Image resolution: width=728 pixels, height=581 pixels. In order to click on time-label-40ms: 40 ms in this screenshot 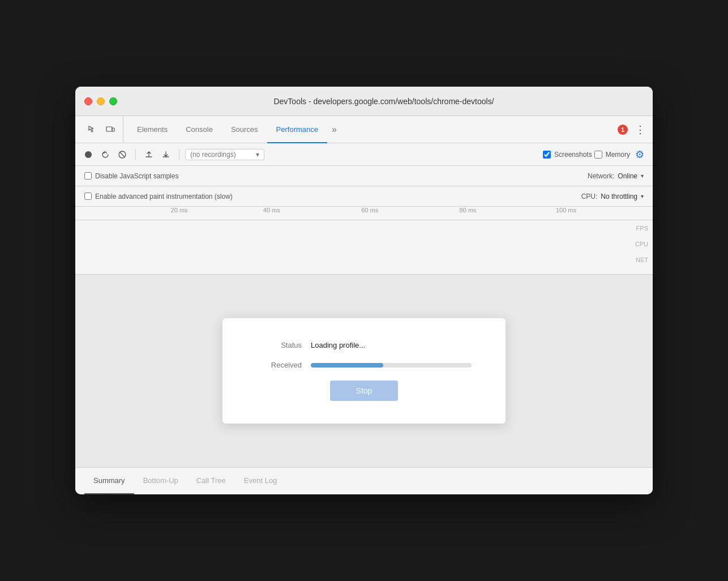, I will do `click(272, 210)`.